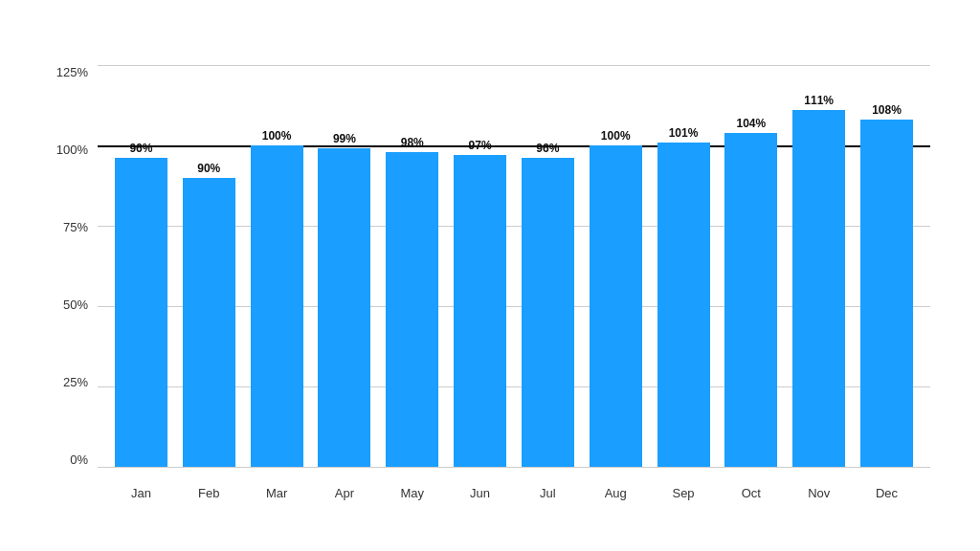  What do you see at coordinates (64, 383) in the screenshot?
I see `y-label-25: 25%` at bounding box center [64, 383].